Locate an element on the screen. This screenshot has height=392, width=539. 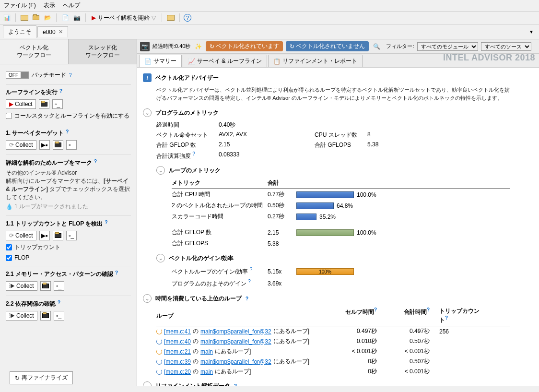
snapshot-icon: 📷 is located at coordinates (145, 47).